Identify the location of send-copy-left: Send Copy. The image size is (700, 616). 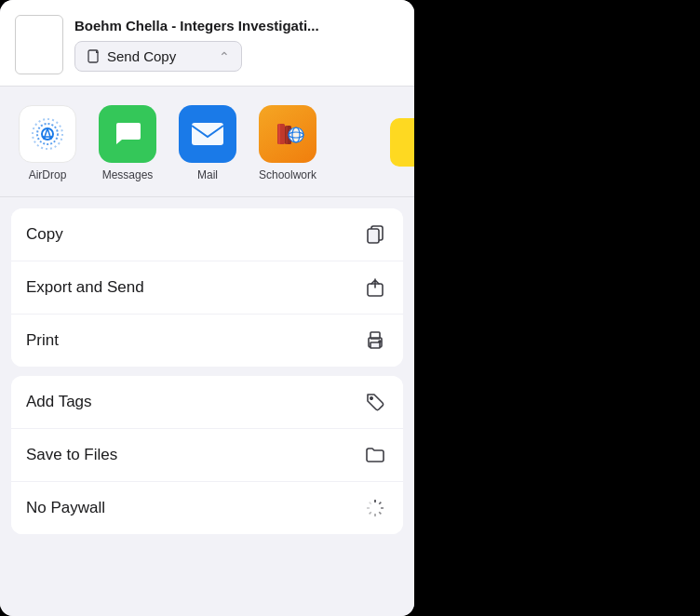
(131, 56).